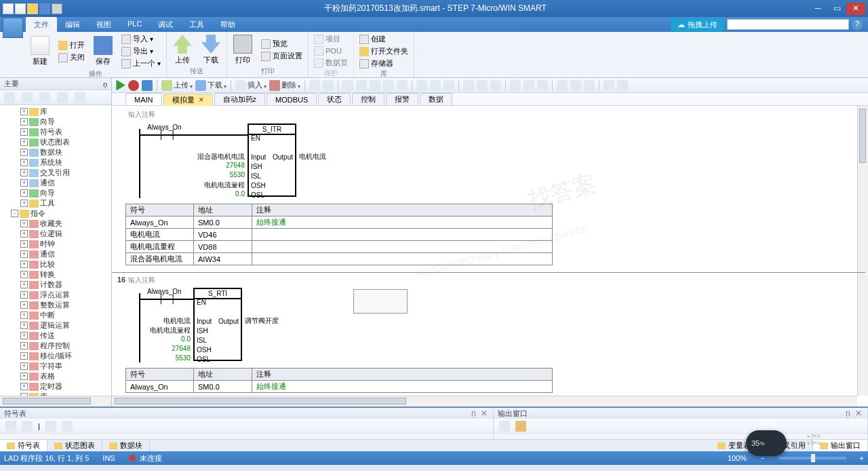 The width and height of the screenshot is (868, 471). What do you see at coordinates (167, 134) in the screenshot?
I see `n1-contact: ─┤ ├─` at bounding box center [167, 134].